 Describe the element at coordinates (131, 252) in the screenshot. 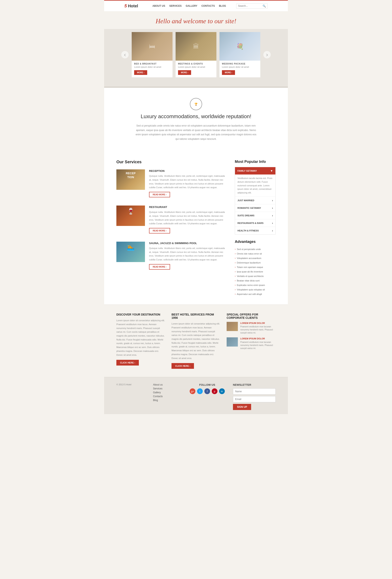

I see `pool-image: 🏊` at that location.